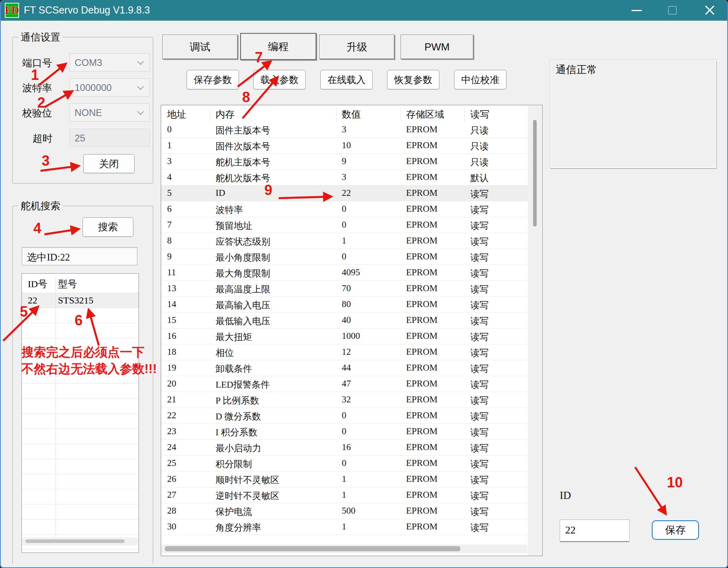  What do you see at coordinates (345, 225) in the screenshot?
I see `table-row: 7预留地址0EPROM读写` at bounding box center [345, 225].